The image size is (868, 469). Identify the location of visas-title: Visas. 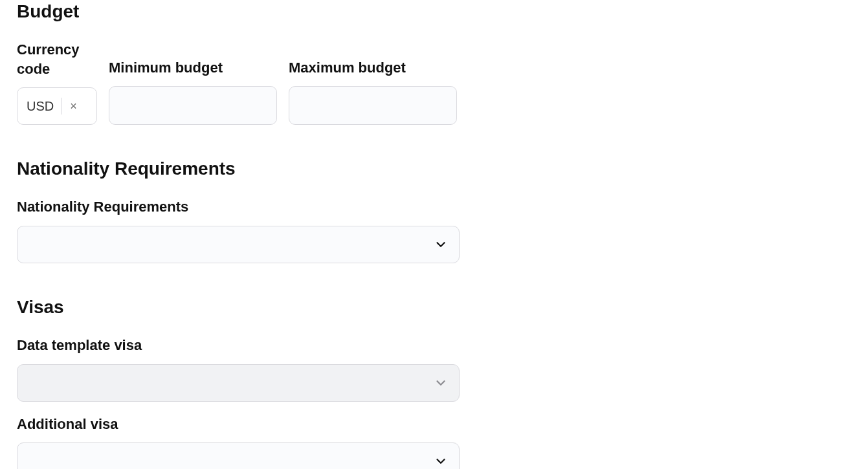
(434, 307).